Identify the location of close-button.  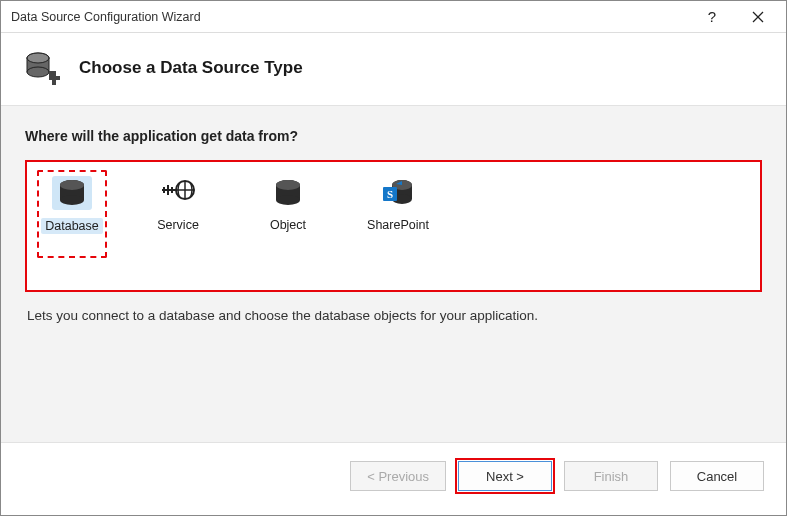
(758, 17).